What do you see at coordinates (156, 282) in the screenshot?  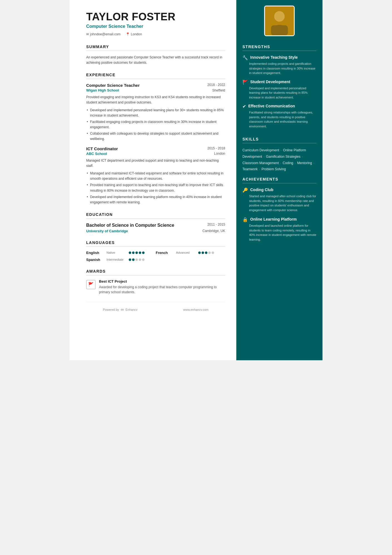 I see `awards-section: AWARDS 🚩 Best ICT Project Awarded for de…` at bounding box center [156, 282].